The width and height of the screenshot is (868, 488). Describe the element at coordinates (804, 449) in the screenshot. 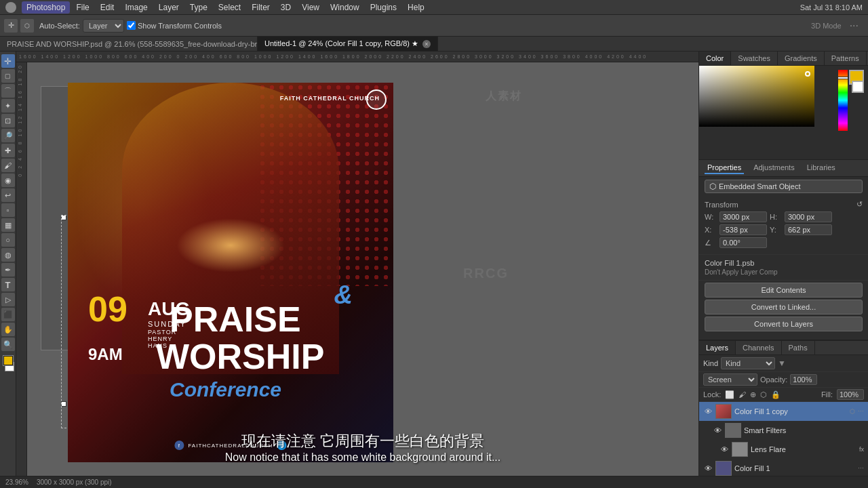

I see `layer-name-2: Lens Flare` at that location.